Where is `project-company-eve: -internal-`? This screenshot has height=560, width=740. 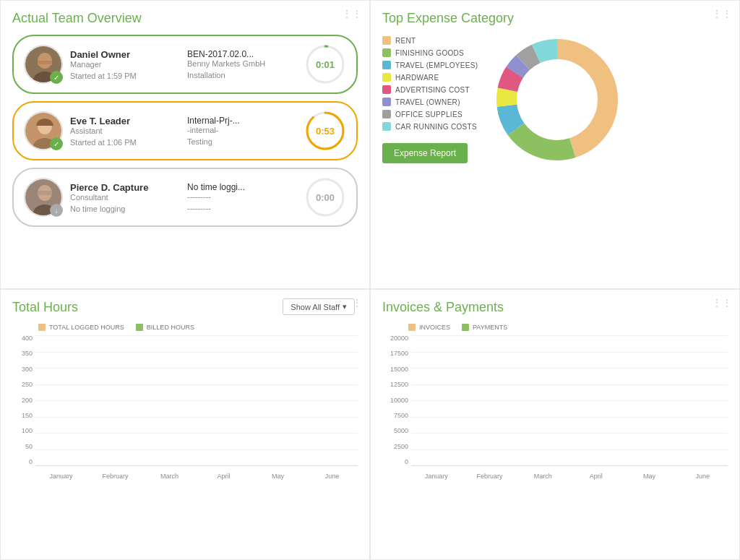 project-company-eve: -internal- is located at coordinates (242, 130).